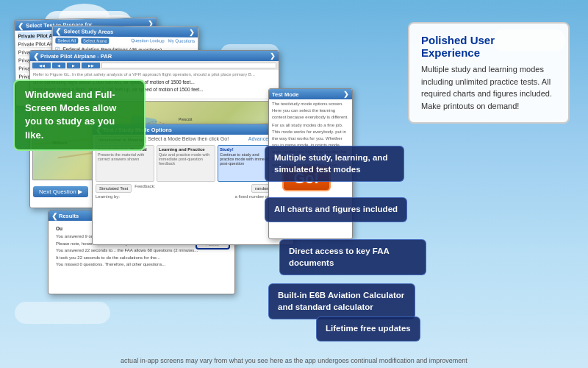 Image resolution: width=588 pixels, height=368 pixels. What do you see at coordinates (71, 115) in the screenshot?
I see `feature-windowed-text: Windowed and Full-Screen Modes allow you…` at bounding box center [71, 115].